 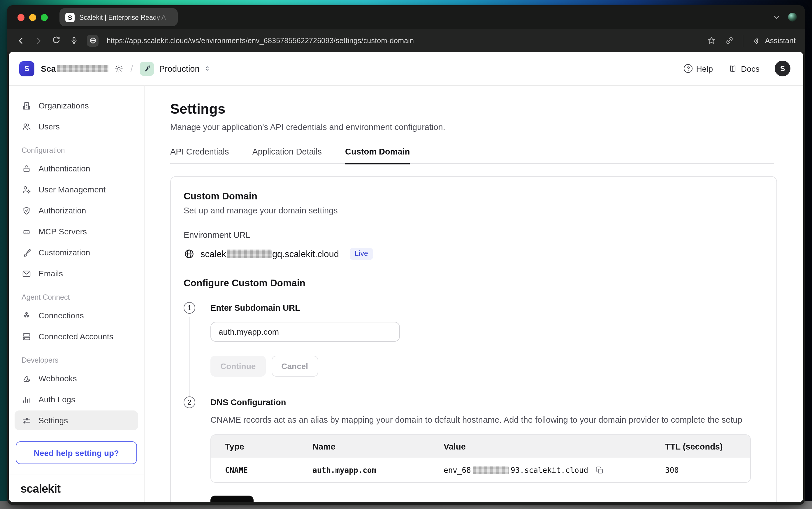 What do you see at coordinates (783, 69) in the screenshot?
I see `user-avatar: S` at bounding box center [783, 69].